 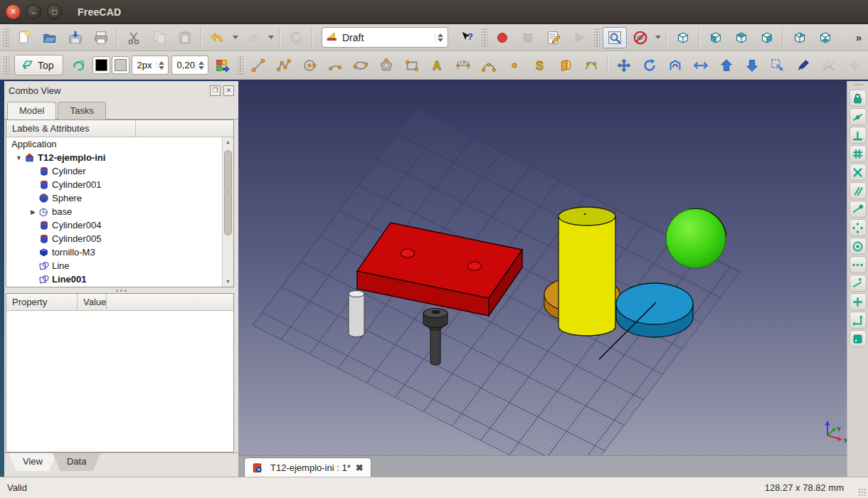 What do you see at coordinates (309, 65) in the screenshot?
I see `draft-circle-button` at bounding box center [309, 65].